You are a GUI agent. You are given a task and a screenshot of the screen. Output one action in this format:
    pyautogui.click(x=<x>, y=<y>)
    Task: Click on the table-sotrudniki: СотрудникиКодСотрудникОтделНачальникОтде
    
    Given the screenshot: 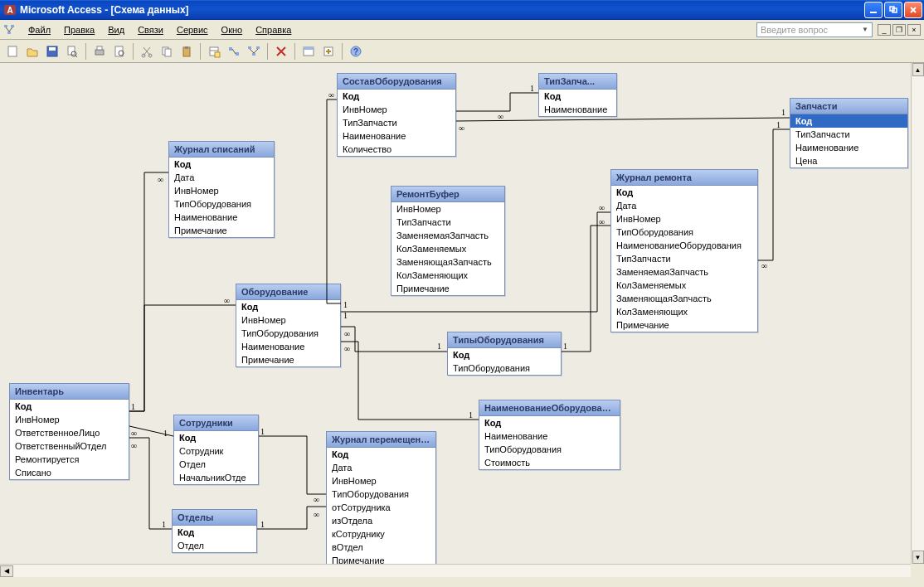 What is the action you would take?
    pyautogui.click(x=216, y=449)
    